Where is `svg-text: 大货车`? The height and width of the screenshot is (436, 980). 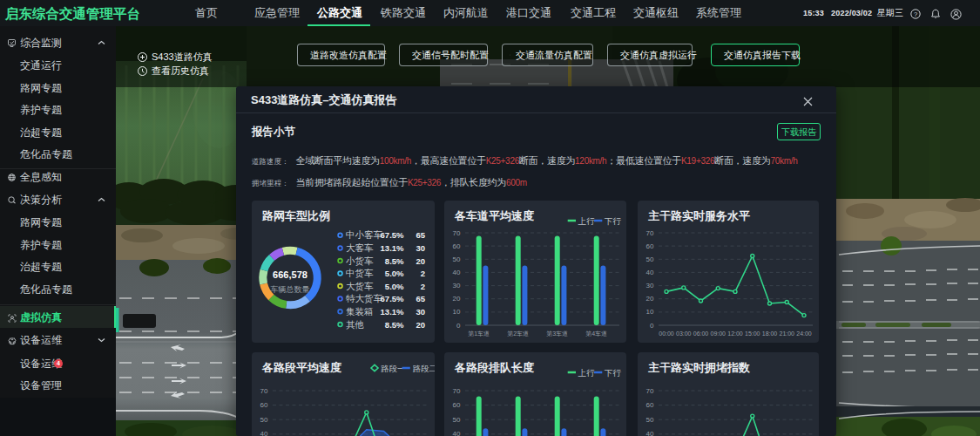 svg-text: 大货车 is located at coordinates (360, 286).